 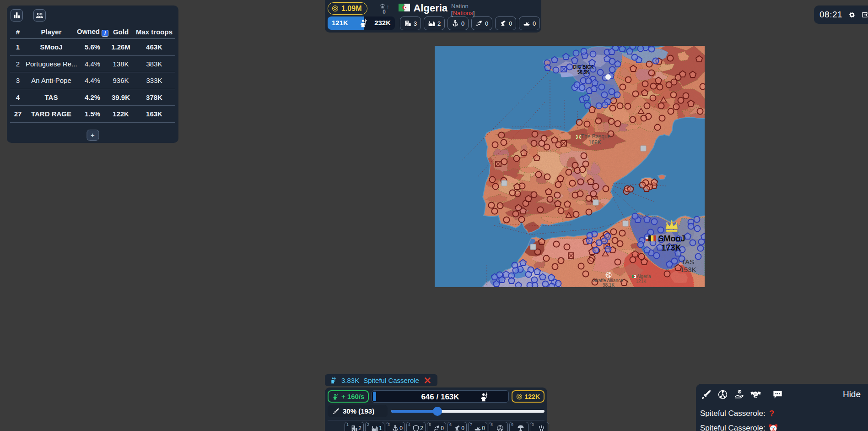 I want to click on cancel-attack-icon, so click(x=427, y=380).